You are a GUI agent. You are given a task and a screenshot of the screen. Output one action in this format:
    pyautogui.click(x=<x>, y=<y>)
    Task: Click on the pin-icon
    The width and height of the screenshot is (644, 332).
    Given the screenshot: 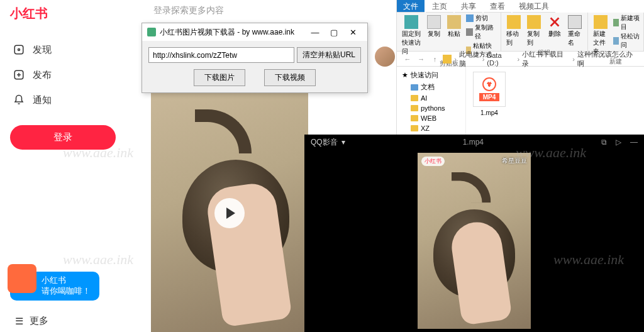 What is the action you would take?
    pyautogui.click(x=411, y=22)
    